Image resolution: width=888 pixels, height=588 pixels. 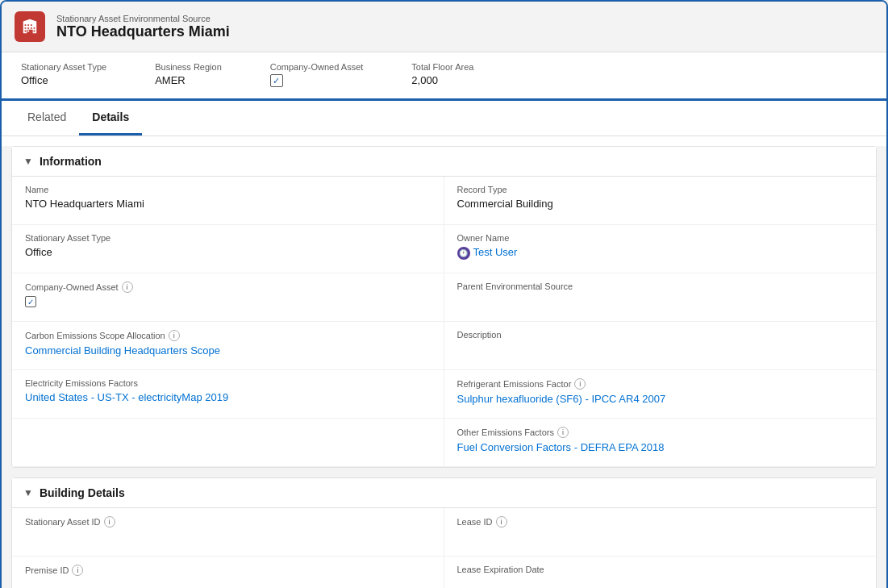 I want to click on summary-bar: Stationary Asset Type Office Business Re…, so click(x=444, y=77).